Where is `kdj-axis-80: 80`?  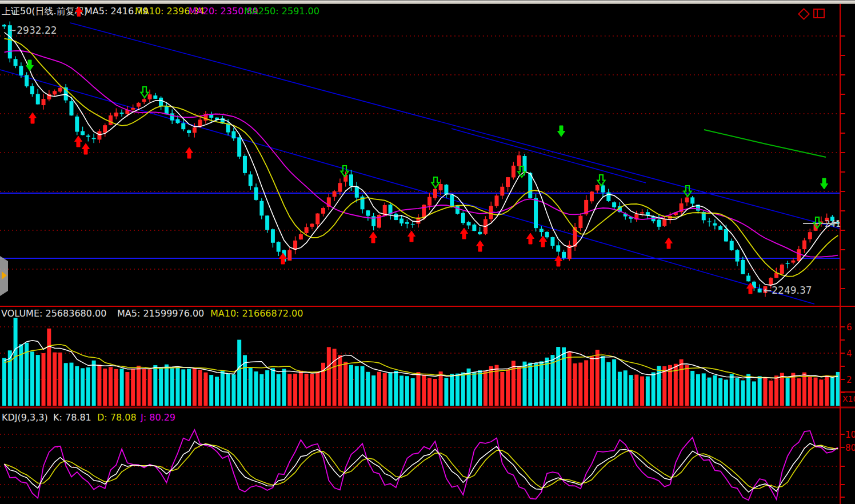
kdj-axis-80: 80 is located at coordinates (850, 448).